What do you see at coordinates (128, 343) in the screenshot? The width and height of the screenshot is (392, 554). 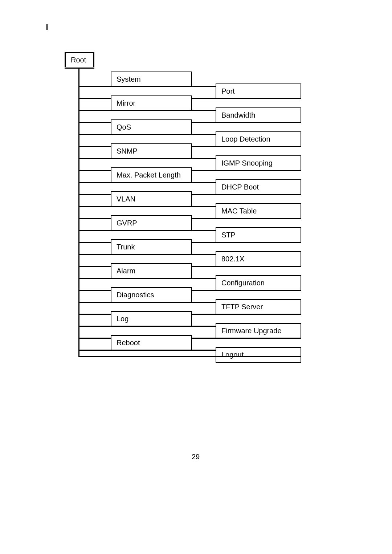 I see `node-label: Reboot` at bounding box center [128, 343].